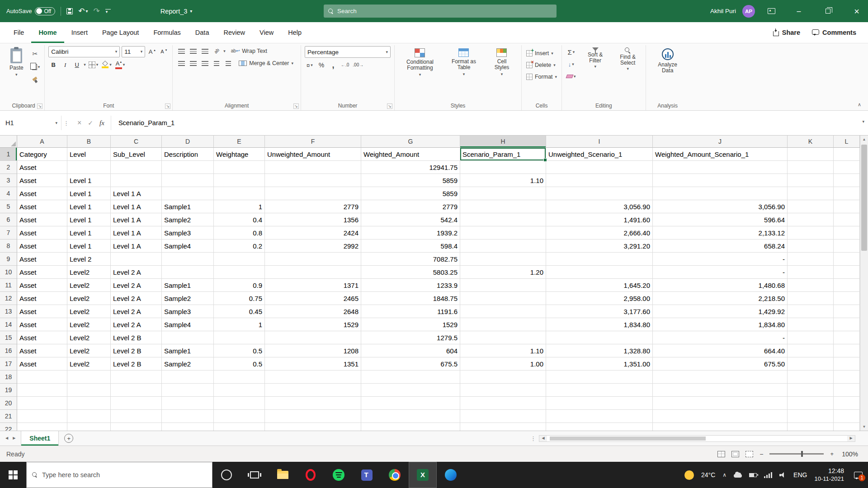 Image resolution: width=868 pixels, height=488 pixels. I want to click on font-size-combo: 11, so click(133, 52).